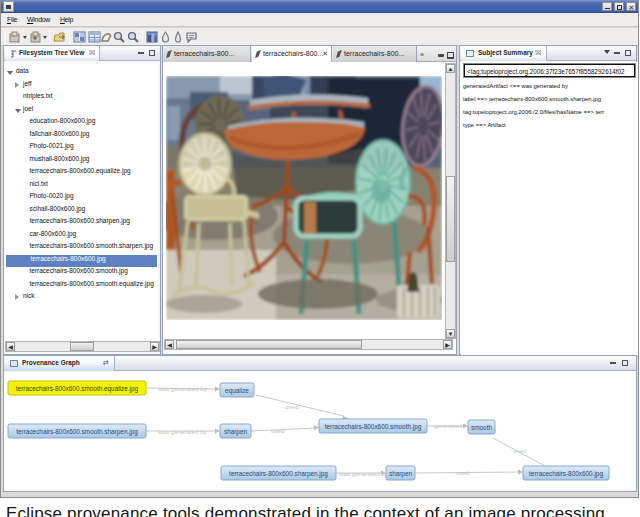 This screenshot has width=640, height=517. Describe the element at coordinates (278, 474) in the screenshot. I see `svg-text:terracechairs-800x600.sharpen.: terracechairs-800x600.sharpen.jpg` at that location.